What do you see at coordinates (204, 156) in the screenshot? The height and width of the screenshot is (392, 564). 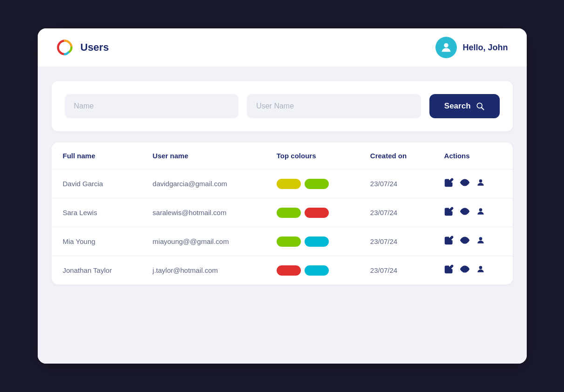 I see `col-username: User name` at bounding box center [204, 156].